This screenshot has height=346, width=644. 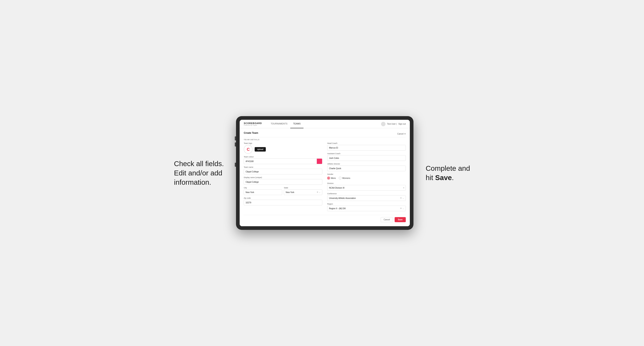 What do you see at coordinates (332, 178) in the screenshot?
I see `gender-mens-option: Mens` at bounding box center [332, 178].